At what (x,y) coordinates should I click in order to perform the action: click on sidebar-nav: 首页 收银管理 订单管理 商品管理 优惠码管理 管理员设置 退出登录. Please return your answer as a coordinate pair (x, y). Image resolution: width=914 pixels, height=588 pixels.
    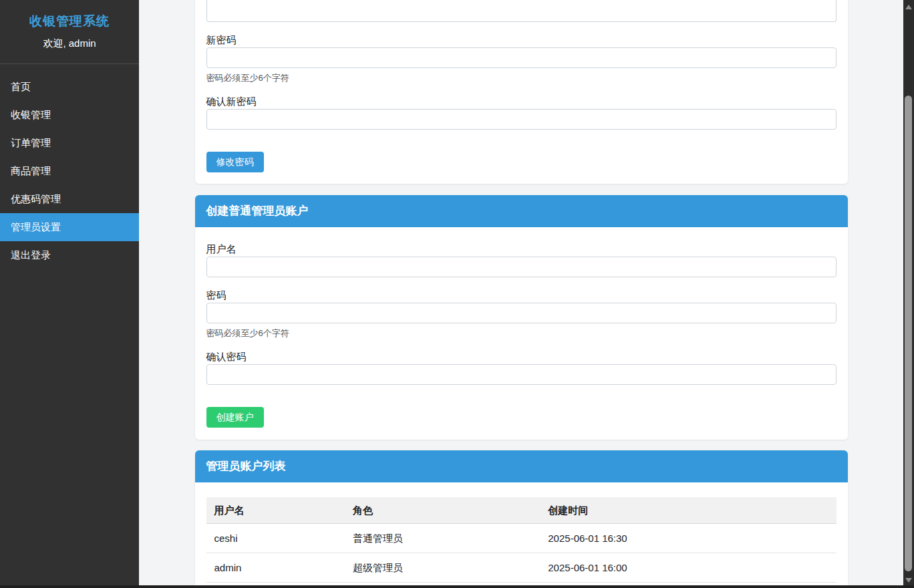
    Looking at the image, I should click on (69, 171).